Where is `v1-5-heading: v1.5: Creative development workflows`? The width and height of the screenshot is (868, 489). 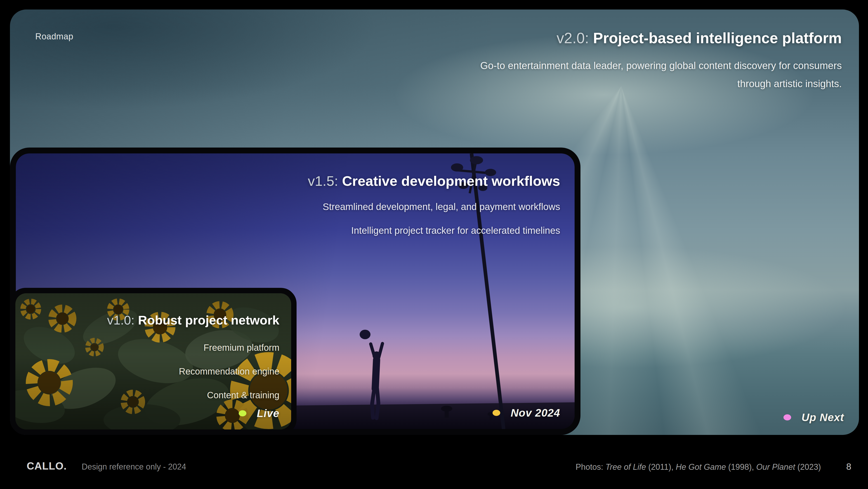
v1-5-heading: v1.5: Creative development workflows is located at coordinates (434, 181).